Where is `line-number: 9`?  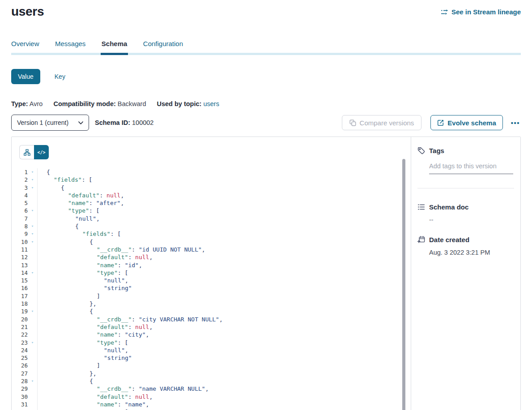
line-number: 9 is located at coordinates (20, 234).